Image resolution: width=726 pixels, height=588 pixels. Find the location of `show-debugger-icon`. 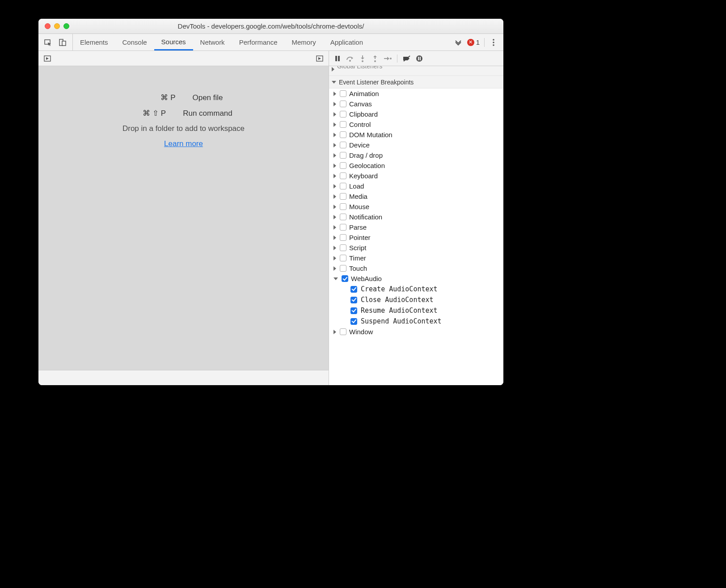

show-debugger-icon is located at coordinates (320, 59).